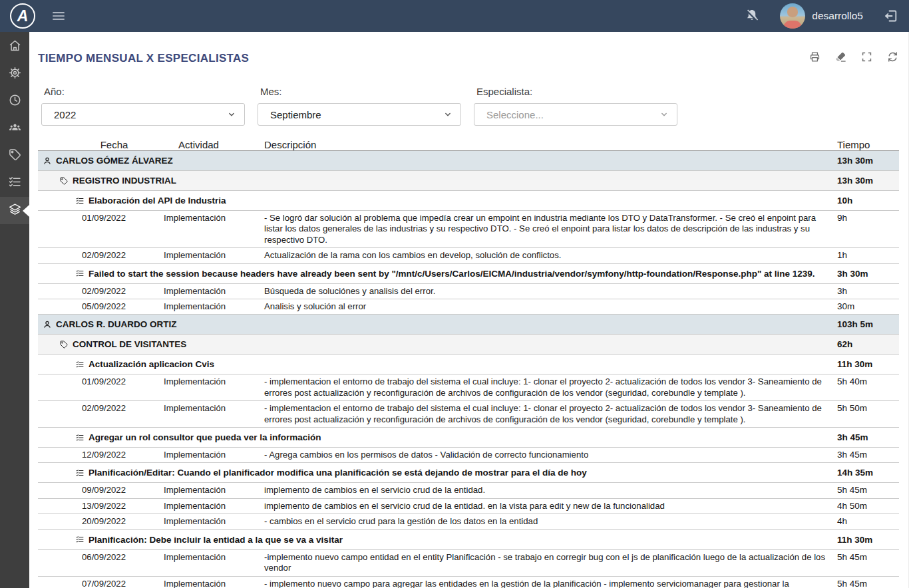  Describe the element at coordinates (868, 472) in the screenshot. I see `task-time: 14h 35m` at that location.